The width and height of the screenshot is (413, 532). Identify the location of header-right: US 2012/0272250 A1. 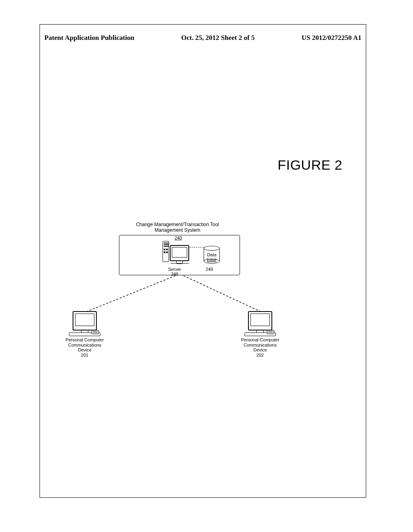
(332, 38).